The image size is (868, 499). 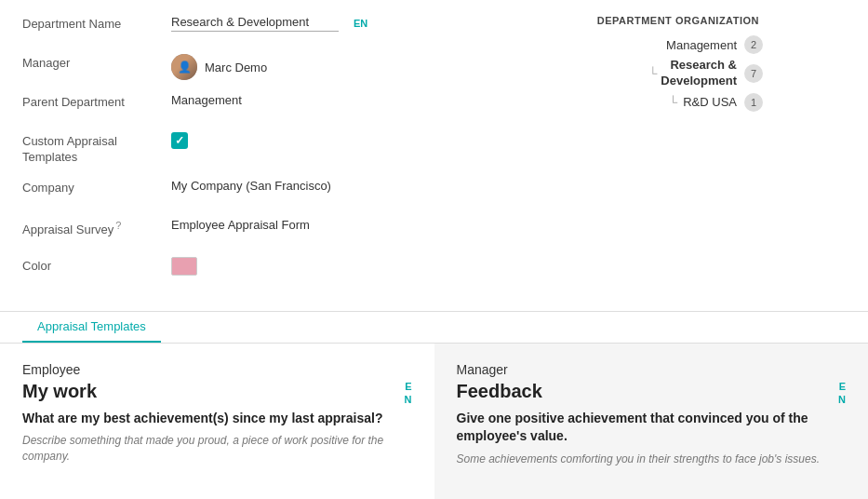 What do you see at coordinates (329, 225) in the screenshot?
I see `appraisal-survey-value: Employee Appraisal Form` at bounding box center [329, 225].